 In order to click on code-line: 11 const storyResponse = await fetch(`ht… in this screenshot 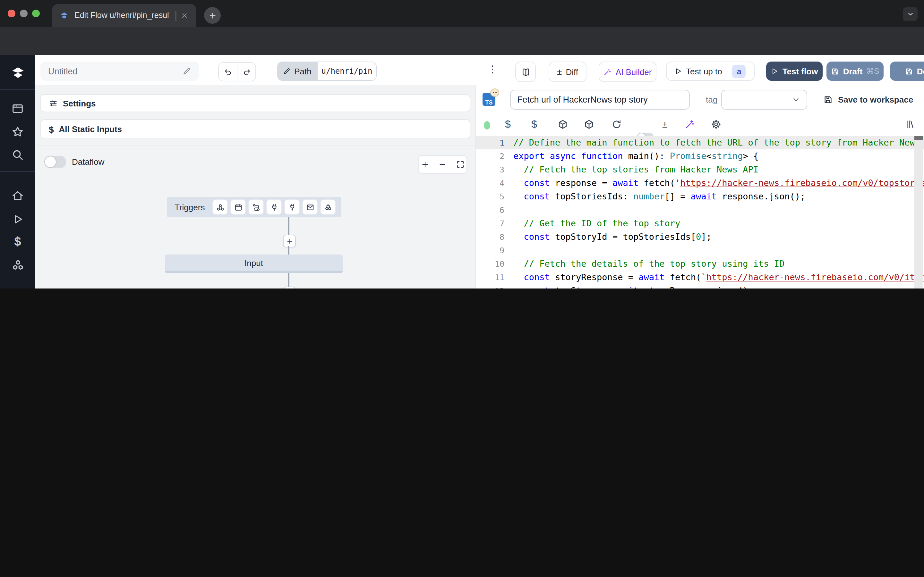, I will do `click(700, 277)`.